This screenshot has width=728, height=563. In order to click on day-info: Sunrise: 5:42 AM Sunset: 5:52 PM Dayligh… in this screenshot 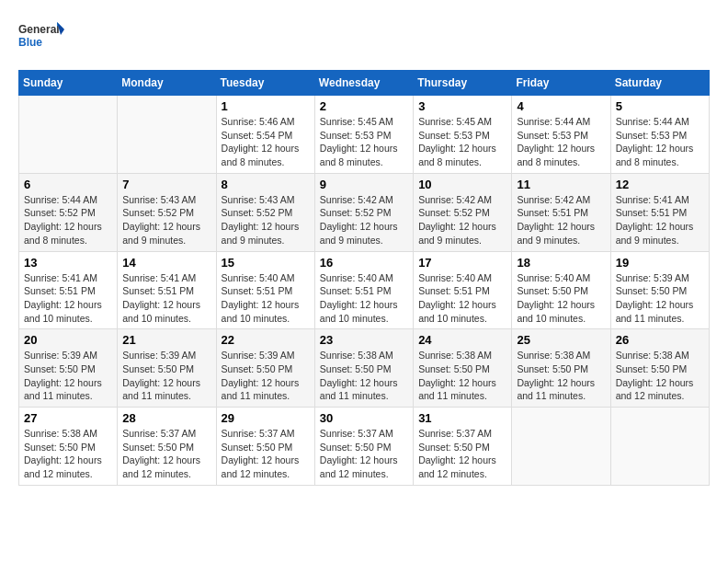, I will do `click(462, 221)`.